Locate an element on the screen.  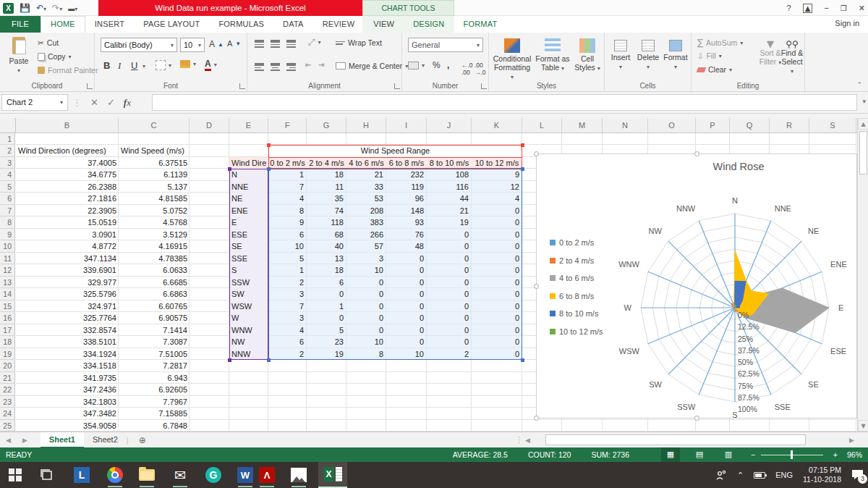
ribbon-tab-home: HOME is located at coordinates (63, 25).